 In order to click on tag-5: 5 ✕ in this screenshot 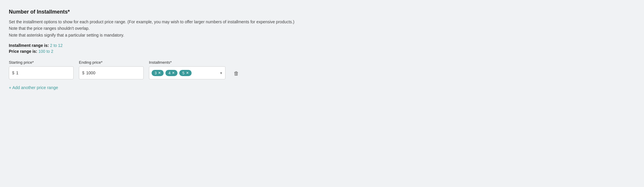, I will do `click(185, 73)`.